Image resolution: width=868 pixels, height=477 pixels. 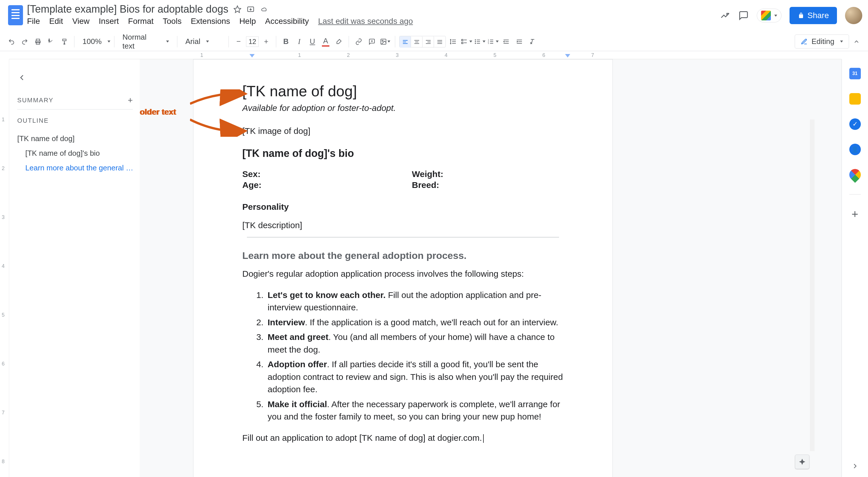 I want to click on increase-indent-icon, so click(x=519, y=42).